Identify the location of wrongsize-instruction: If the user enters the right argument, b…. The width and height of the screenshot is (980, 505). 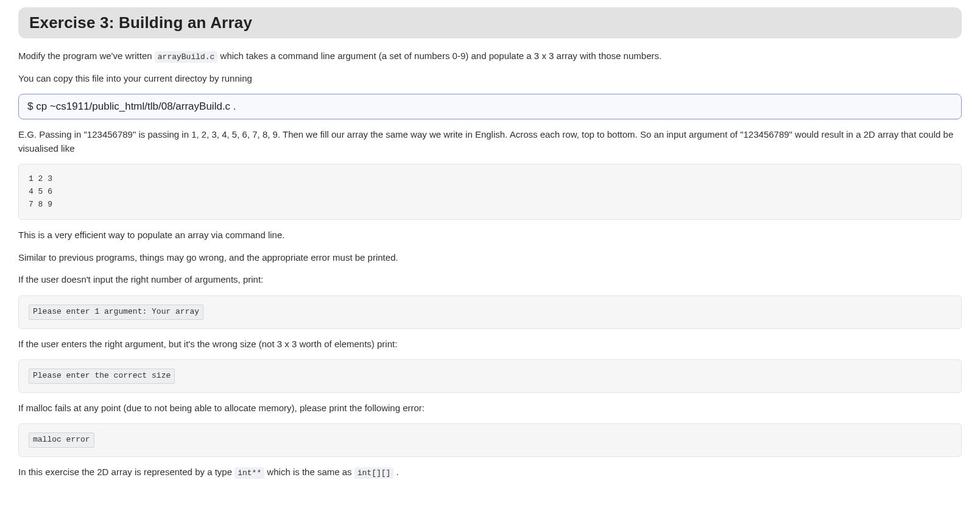
(490, 345).